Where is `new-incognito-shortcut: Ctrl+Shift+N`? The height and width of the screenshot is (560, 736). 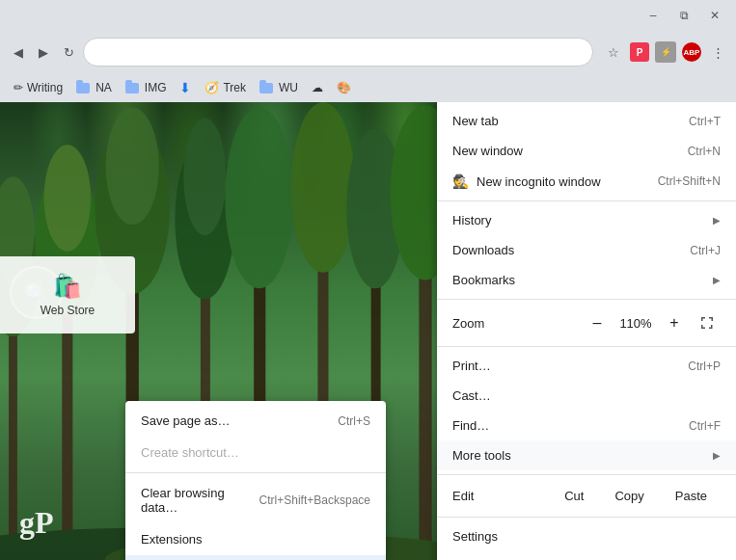 new-incognito-shortcut: Ctrl+Shift+N is located at coordinates (689, 181).